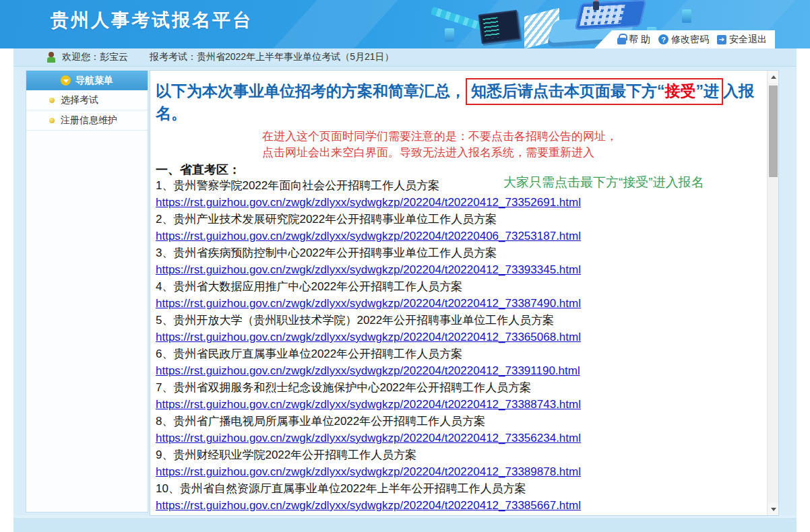 The width and height of the screenshot is (810, 532). I want to click on item-title: 11、贵州省农业科学院2022年公开招聘事业单位工作人员方案, so click(458, 514).